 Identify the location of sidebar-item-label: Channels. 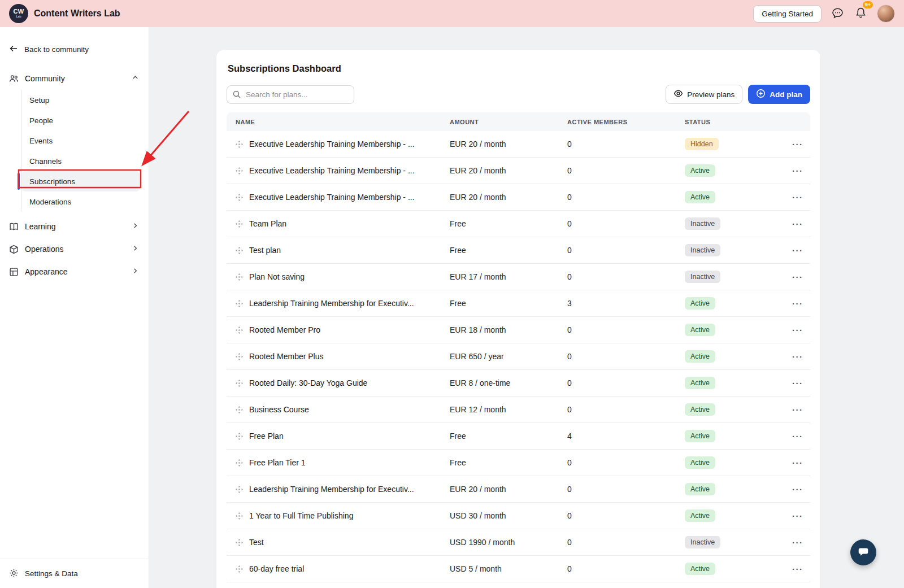
(45, 162).